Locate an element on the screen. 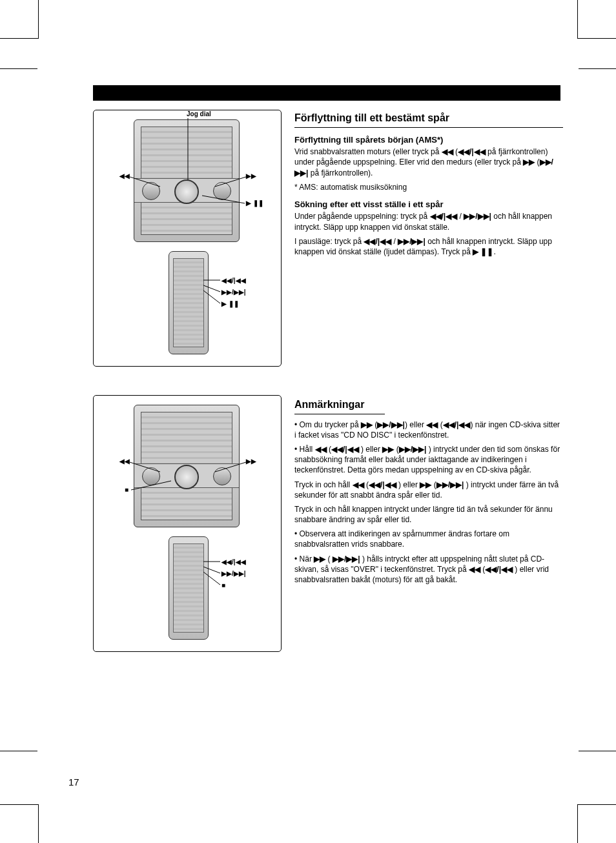 Image resolution: width=616 pixels, height=843 pixels. note-4: Tryck in och håll knappen intryckt under… is located at coordinates (429, 514).